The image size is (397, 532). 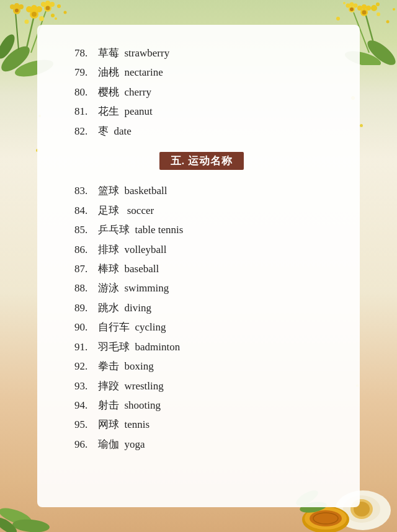 I want to click on item-number: 82., so click(x=86, y=131).